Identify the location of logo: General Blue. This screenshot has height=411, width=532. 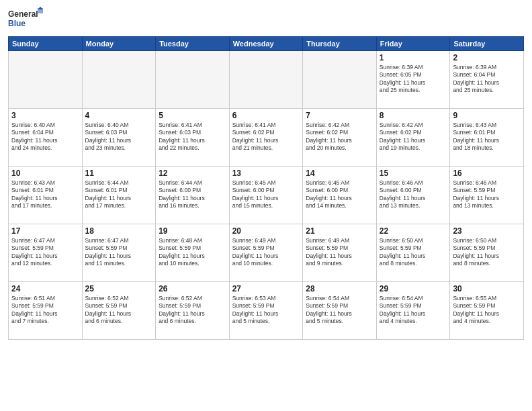
(26, 19).